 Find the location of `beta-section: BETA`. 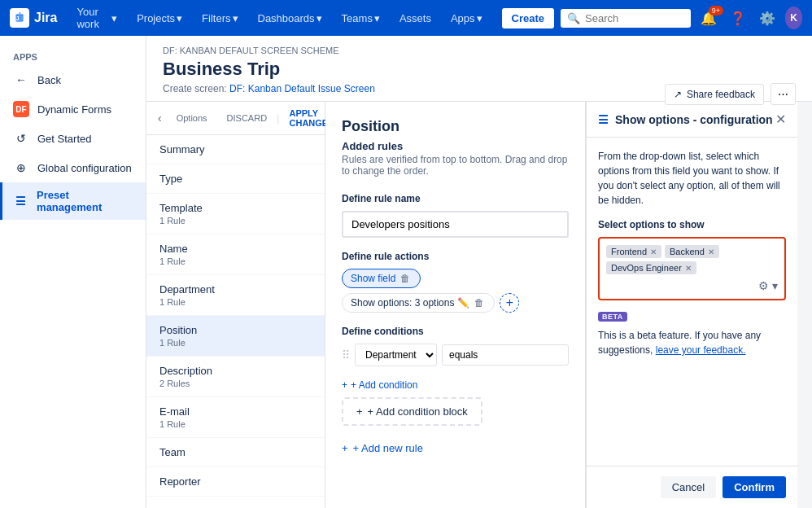

beta-section: BETA is located at coordinates (692, 317).